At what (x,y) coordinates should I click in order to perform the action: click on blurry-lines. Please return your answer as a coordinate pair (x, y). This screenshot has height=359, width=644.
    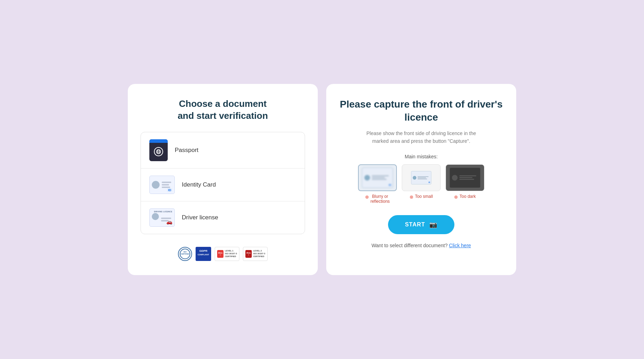
    Looking at the image, I should click on (381, 178).